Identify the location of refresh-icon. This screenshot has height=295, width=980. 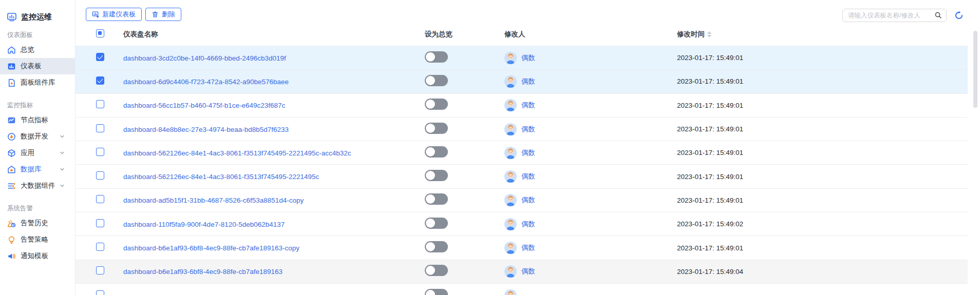
(959, 15).